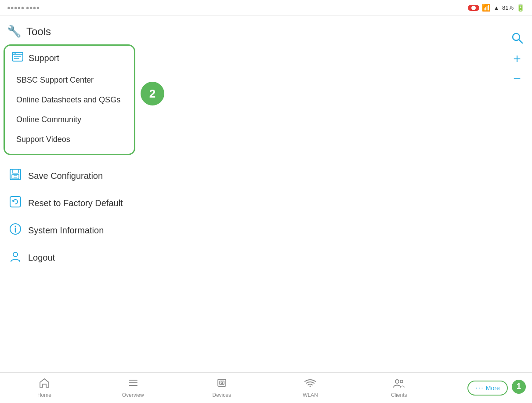  I want to click on battery-icon: 🔋, so click(521, 8).